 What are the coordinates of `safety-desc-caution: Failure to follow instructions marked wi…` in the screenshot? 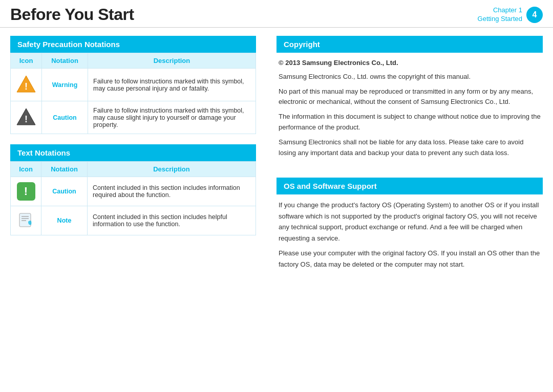 It's located at (172, 118).